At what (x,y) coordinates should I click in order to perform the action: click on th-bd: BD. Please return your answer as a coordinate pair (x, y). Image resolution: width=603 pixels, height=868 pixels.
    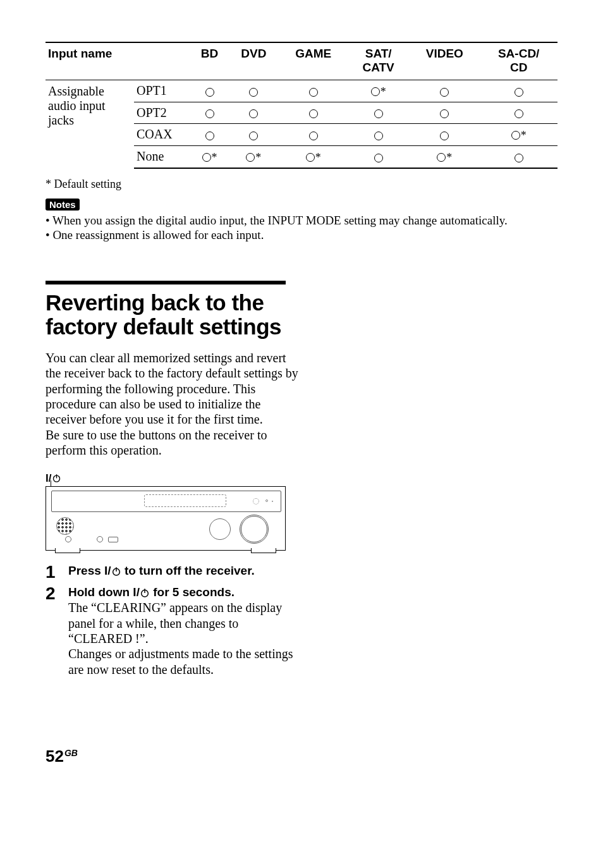
    Looking at the image, I should click on (210, 61).